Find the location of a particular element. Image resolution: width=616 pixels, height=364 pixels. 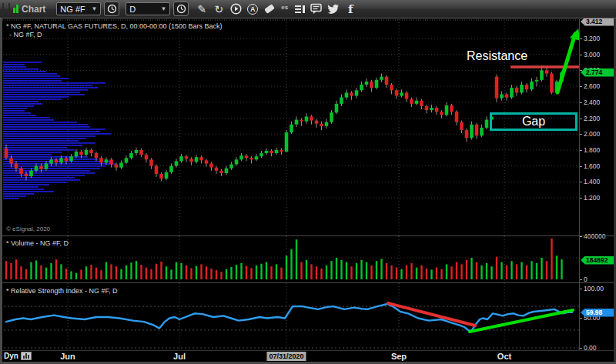

circular-arrow-icon: ↻ is located at coordinates (219, 9).